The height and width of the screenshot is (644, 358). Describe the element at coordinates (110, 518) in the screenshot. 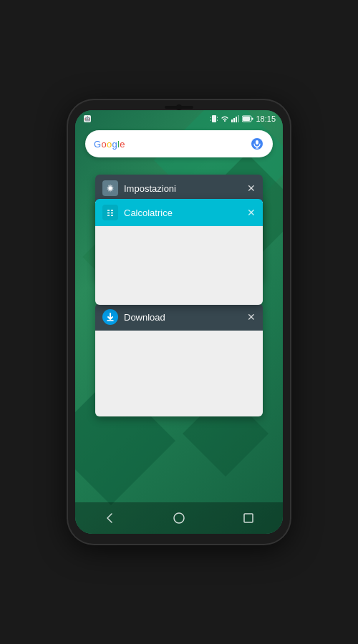

I see `back-button` at that location.